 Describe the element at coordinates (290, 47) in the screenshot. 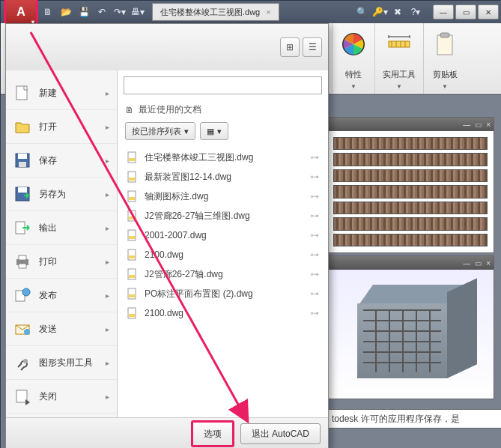

I see `small-icons-button: ⊞` at that location.